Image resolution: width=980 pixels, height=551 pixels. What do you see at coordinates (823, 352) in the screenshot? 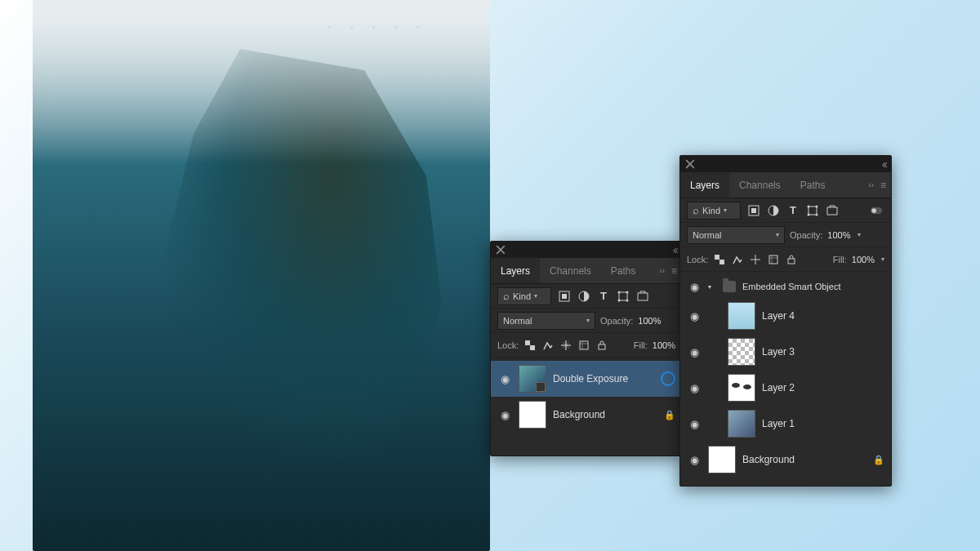
I see `layer-name: Layer 3` at bounding box center [823, 352].